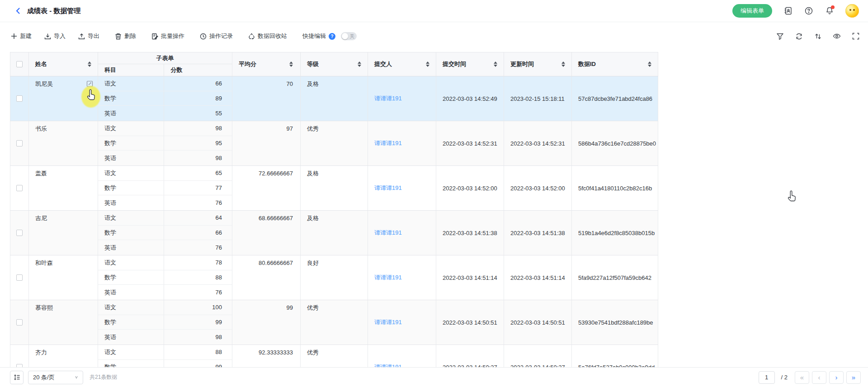  I want to click on column-header-score: 分数, so click(198, 70).